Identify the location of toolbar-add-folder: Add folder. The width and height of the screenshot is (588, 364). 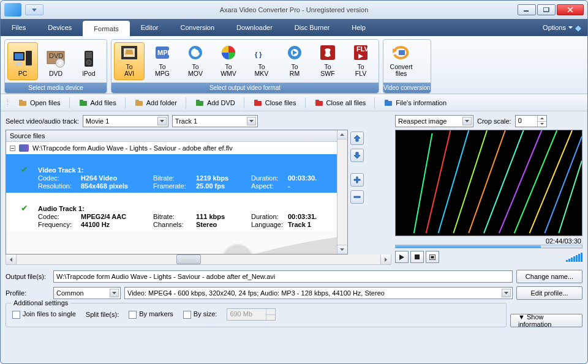
(156, 103).